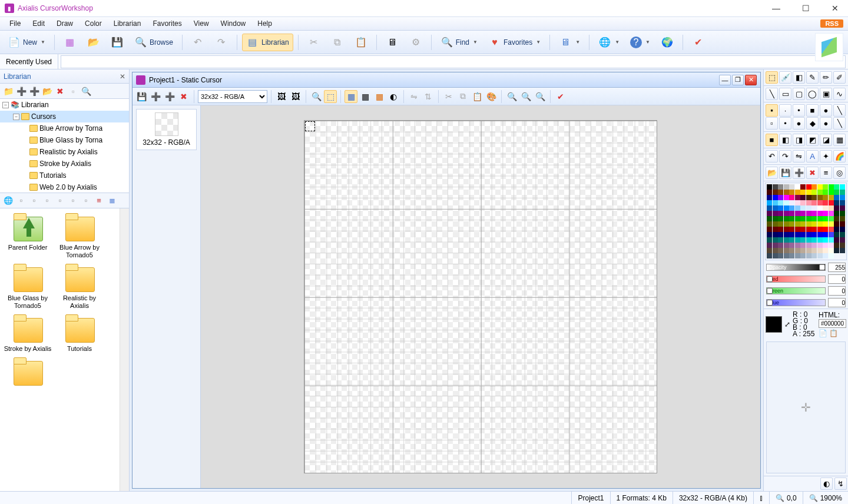 This screenshot has height=504, width=848. I want to click on open-button: ▦, so click(70, 42).